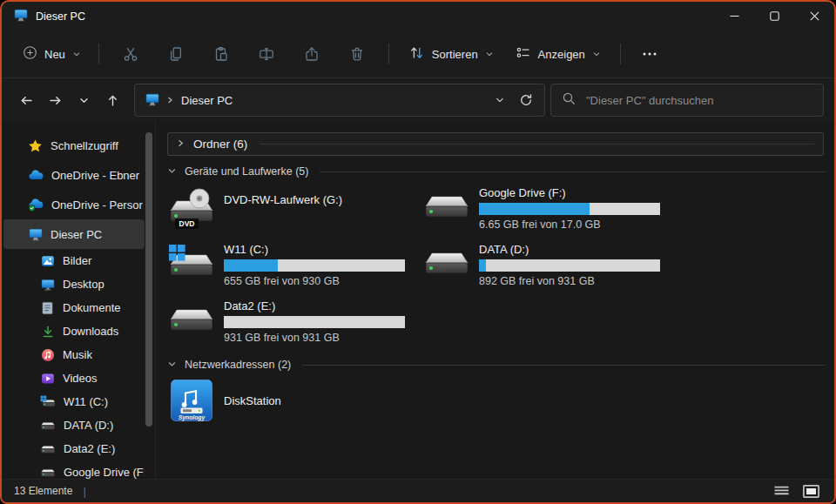 The image size is (836, 504). Describe the element at coordinates (44, 491) in the screenshot. I see `items-count: 13 Elemente` at that location.